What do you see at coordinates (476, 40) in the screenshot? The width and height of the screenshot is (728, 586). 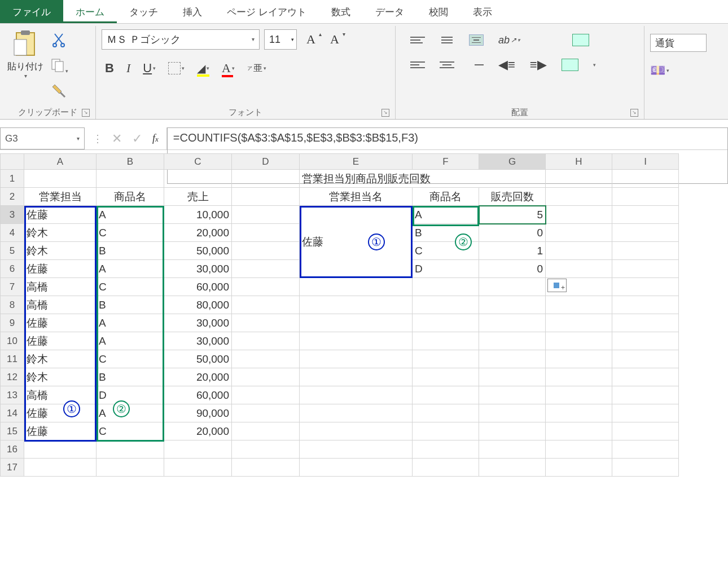 I see `align-bottom-button` at bounding box center [476, 40].